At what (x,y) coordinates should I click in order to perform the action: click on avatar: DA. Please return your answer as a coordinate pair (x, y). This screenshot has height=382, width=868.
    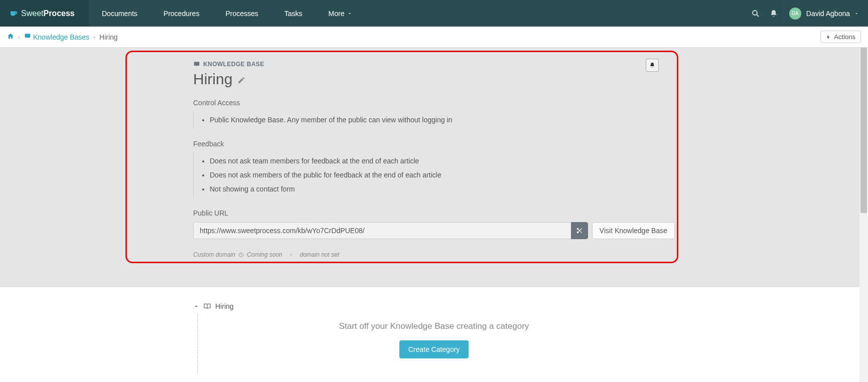
    Looking at the image, I should click on (795, 14).